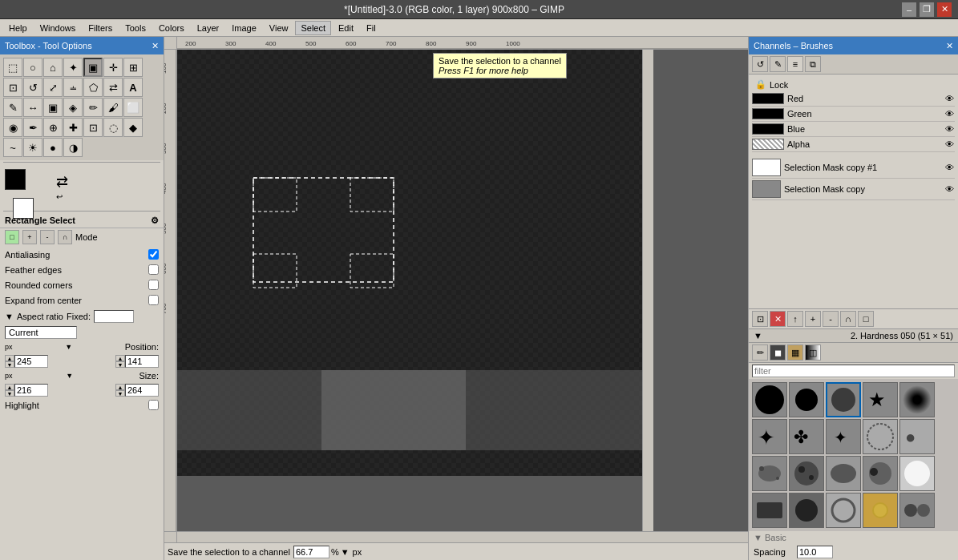  Describe the element at coordinates (949, 46) in the screenshot. I see `right-panel-close-icon: ✕` at that location.